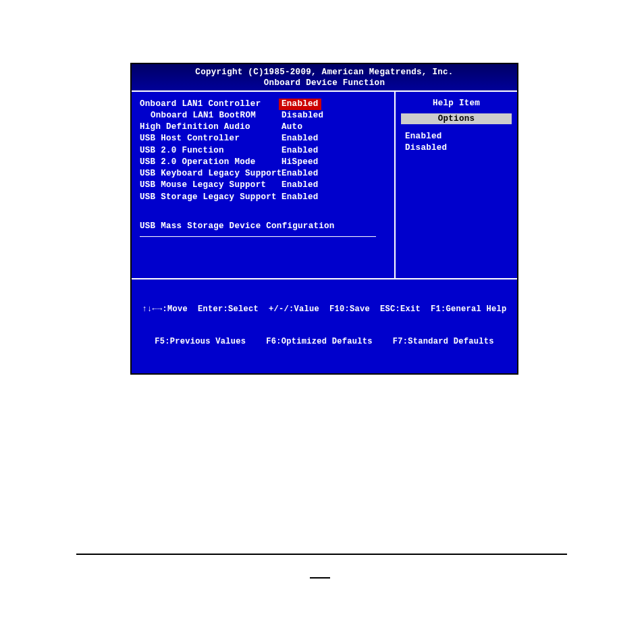  Describe the element at coordinates (456, 103) in the screenshot. I see `help-title: Help Item` at that location.